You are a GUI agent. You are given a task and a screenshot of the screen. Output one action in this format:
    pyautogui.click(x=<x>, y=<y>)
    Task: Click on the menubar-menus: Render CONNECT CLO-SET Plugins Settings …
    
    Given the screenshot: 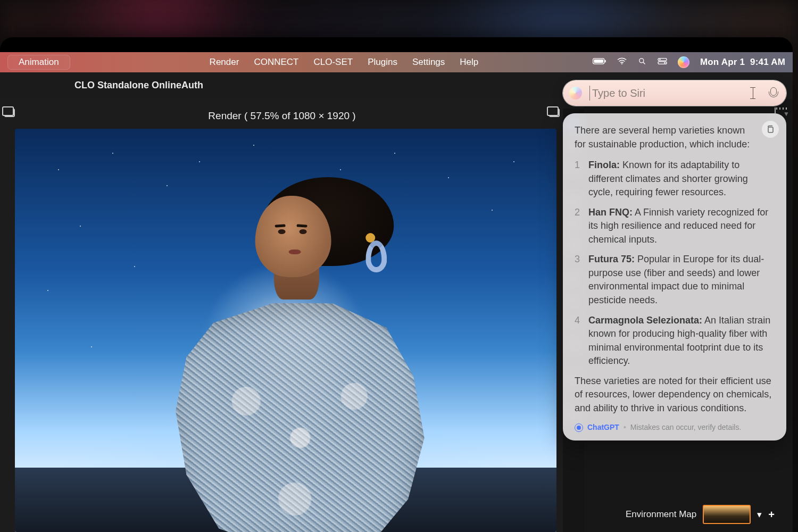 What is the action you would take?
    pyautogui.click(x=344, y=62)
    